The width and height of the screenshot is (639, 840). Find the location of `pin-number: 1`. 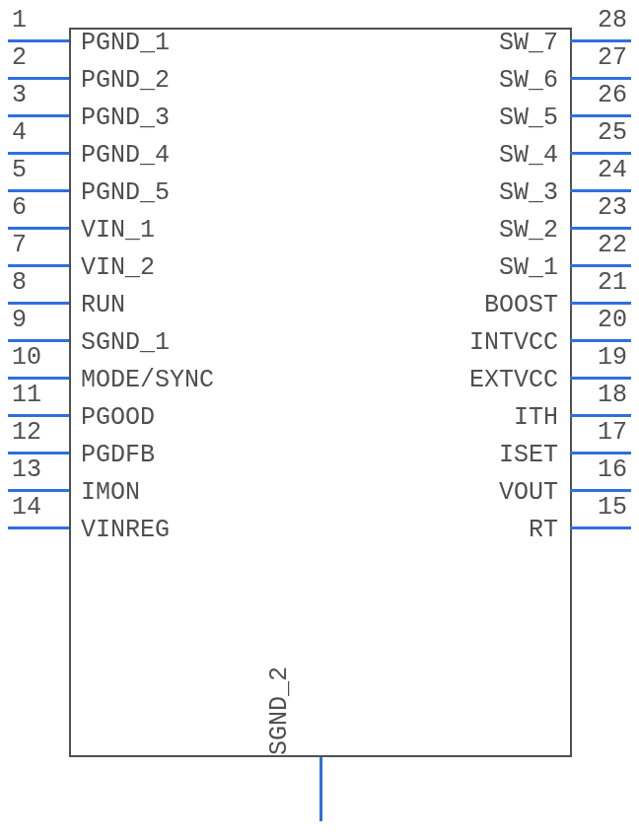

pin-number: 1 is located at coordinates (20, 20).